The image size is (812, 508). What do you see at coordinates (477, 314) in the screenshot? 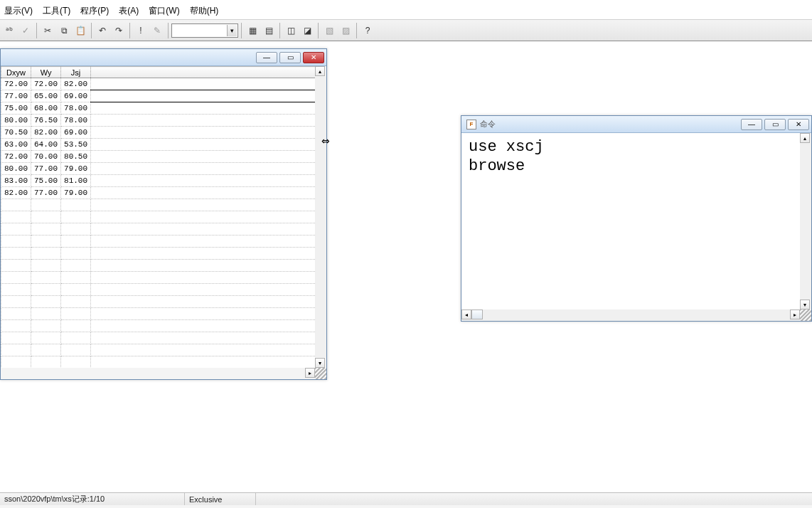
I see `scroll-thumb` at bounding box center [477, 314].